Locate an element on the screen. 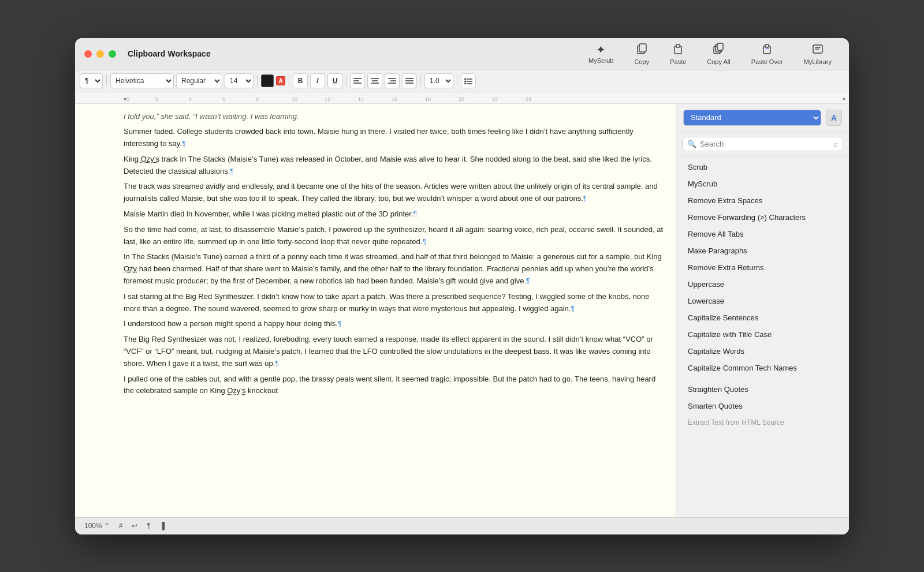 This screenshot has width=924, height=572. line-spacing-select: 1.0 is located at coordinates (439, 81).